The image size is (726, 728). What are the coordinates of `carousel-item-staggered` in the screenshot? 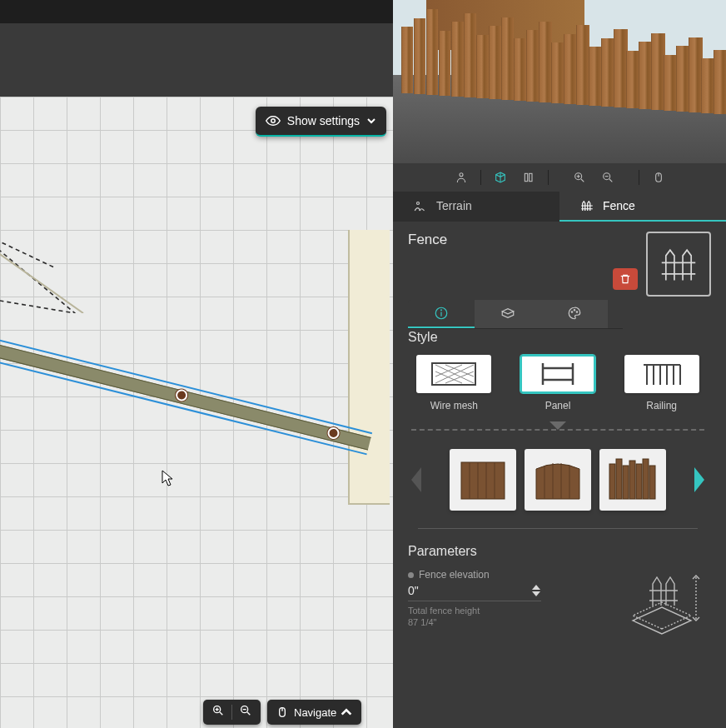 It's located at (633, 480).